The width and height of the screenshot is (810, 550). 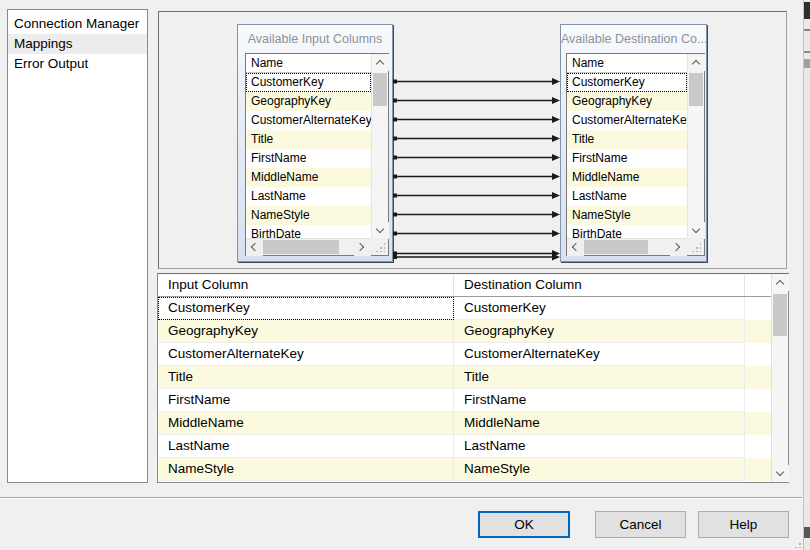 I want to click on grid-row-geographykey: GeographyKeyGeographyKey, so click(x=464, y=332).